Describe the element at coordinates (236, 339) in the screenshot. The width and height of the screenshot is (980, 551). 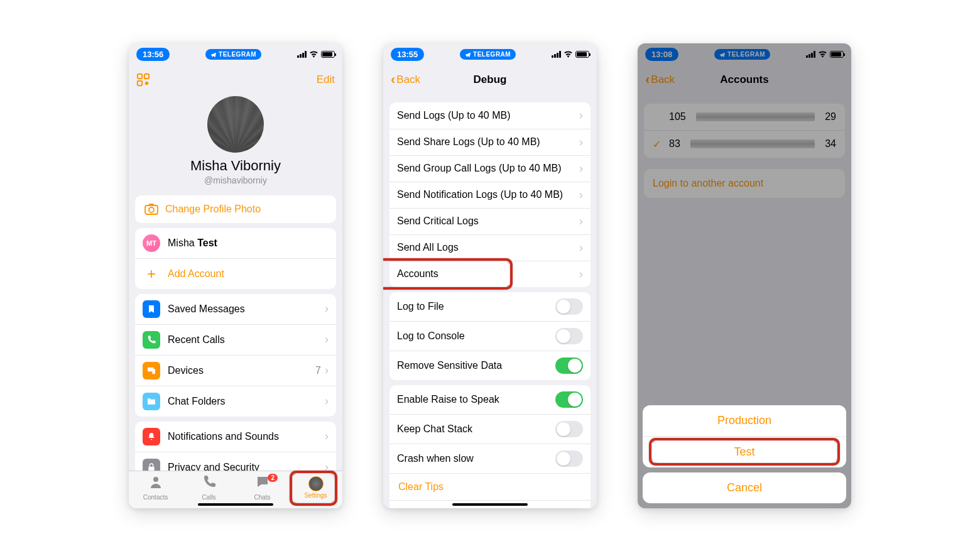
I see `recent-calls-row: Recent Calls ›` at that location.